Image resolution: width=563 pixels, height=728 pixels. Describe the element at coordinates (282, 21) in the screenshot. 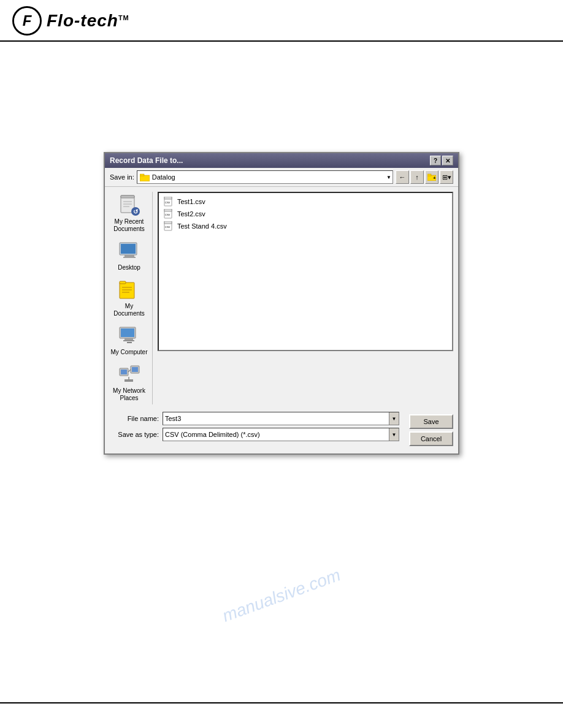

I see `page-header: F Flo-techTM` at that location.